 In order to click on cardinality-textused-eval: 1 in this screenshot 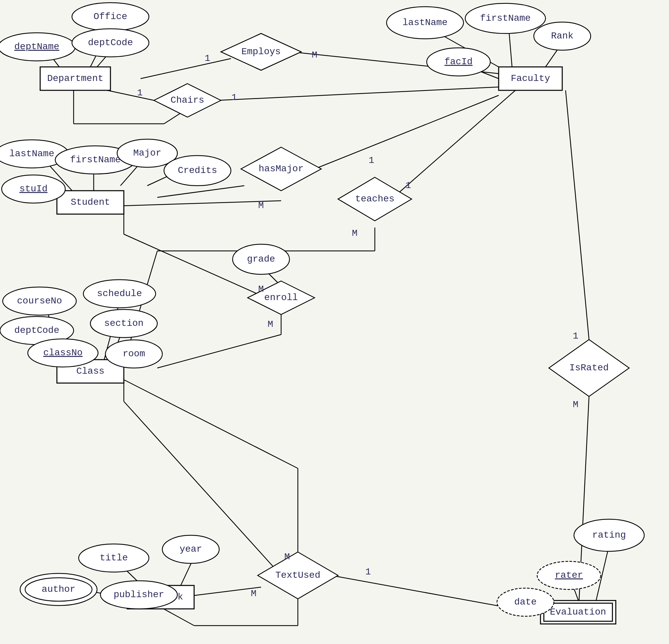, I will do `click(368, 572)`.